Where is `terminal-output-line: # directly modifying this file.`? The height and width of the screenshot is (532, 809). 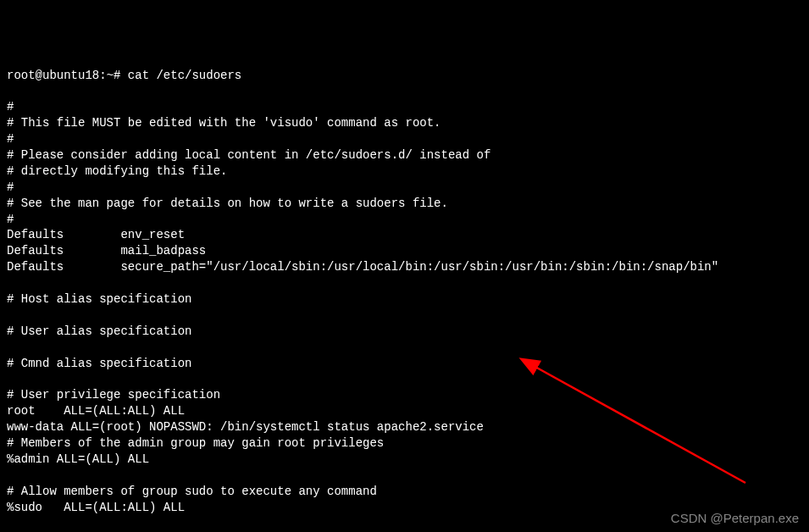 terminal-output-line: # directly modifying this file. is located at coordinates (405, 171).